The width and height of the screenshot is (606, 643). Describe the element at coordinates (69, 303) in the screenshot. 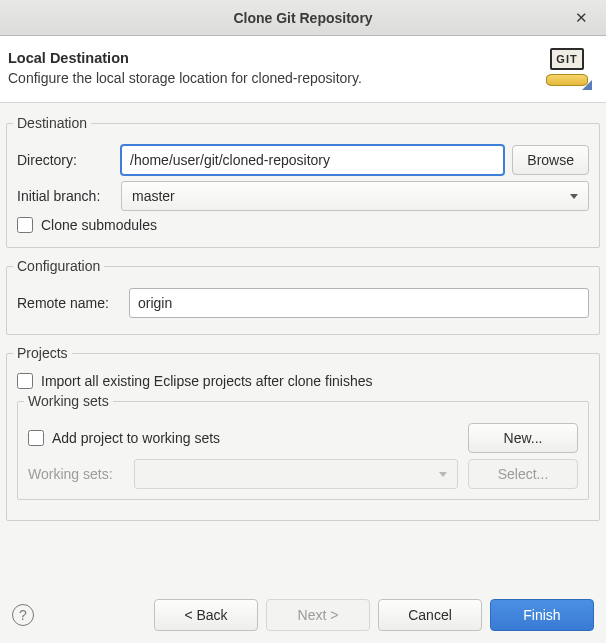

I see `remote-name-label: Remote name:` at that location.